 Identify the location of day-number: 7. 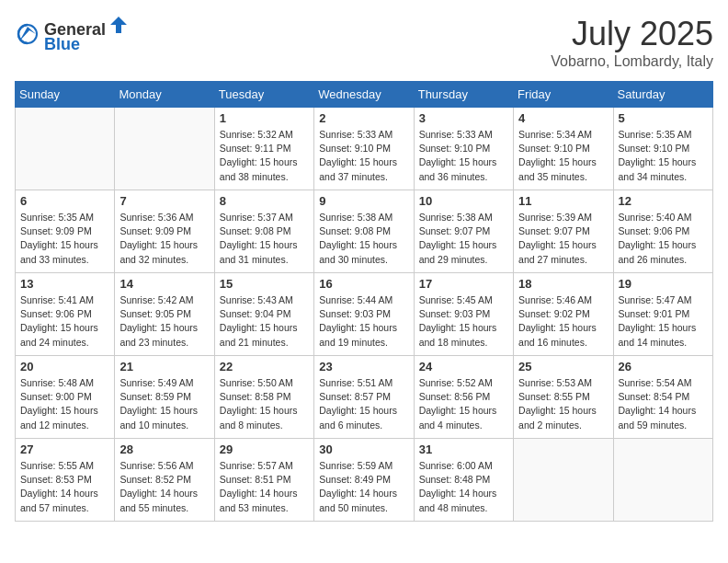
(164, 201).